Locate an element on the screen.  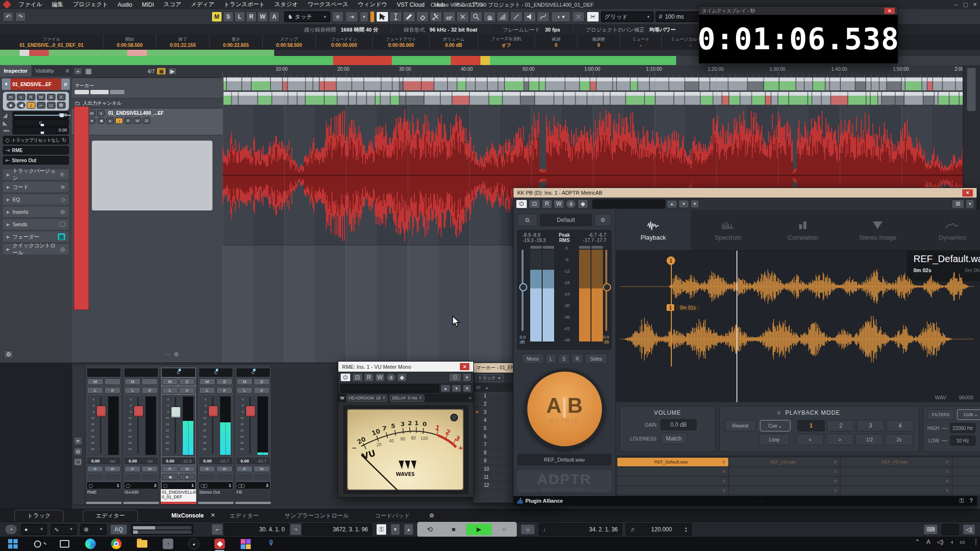
cue-button: Cue⌄ is located at coordinates (775, 426).